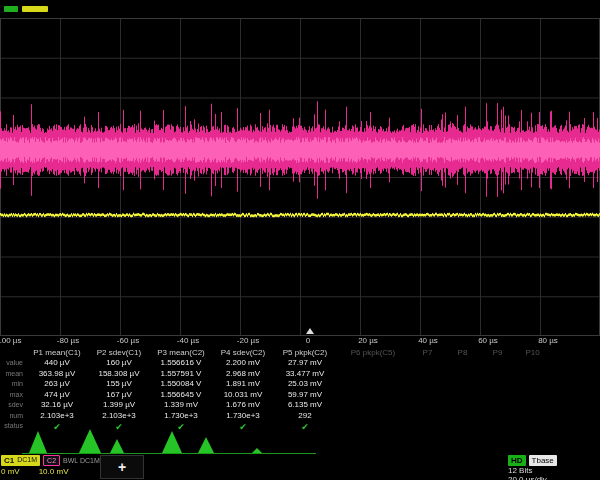  I want to click on measure-column-header: P2 sdev(C1), so click(119, 352).